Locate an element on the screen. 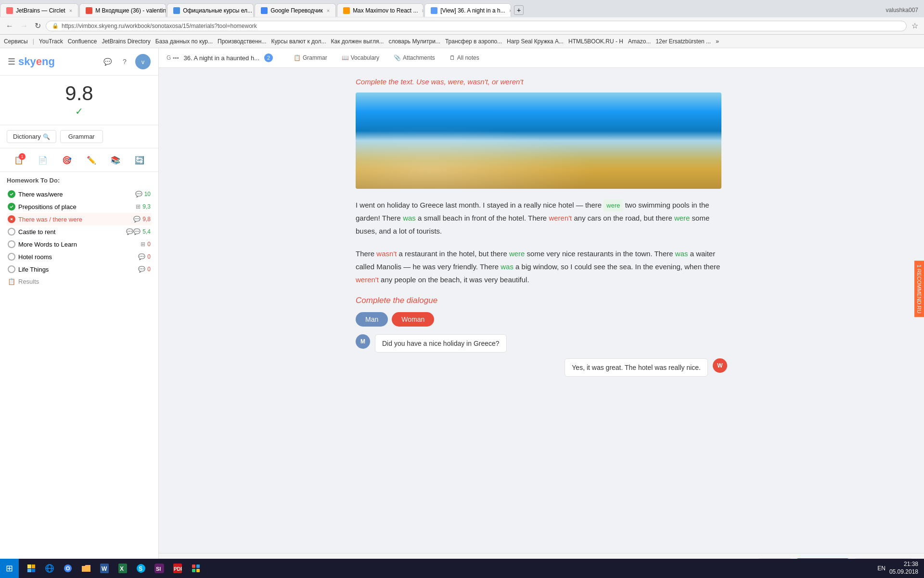 The image size is (924, 578). help-icon: ? is located at coordinates (125, 62).